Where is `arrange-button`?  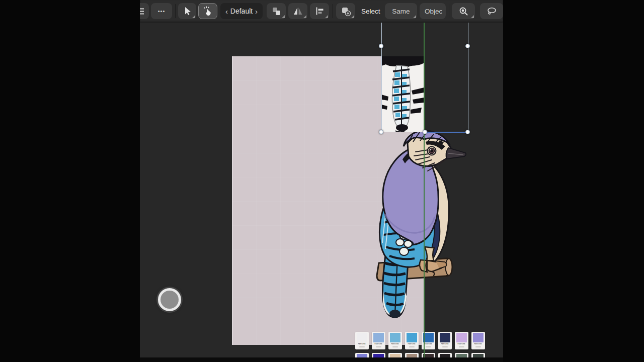 arrange-button is located at coordinates (276, 11).